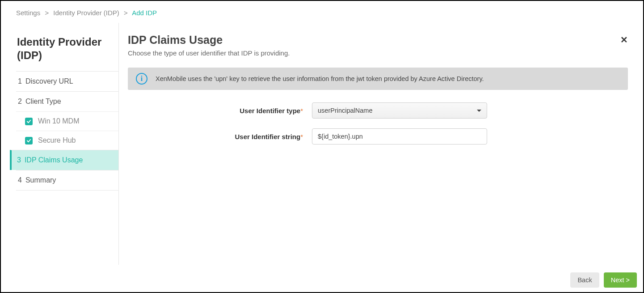 This screenshot has height=293, width=644. I want to click on page-subtitle: Choose the type of user identifier that …, so click(378, 53).